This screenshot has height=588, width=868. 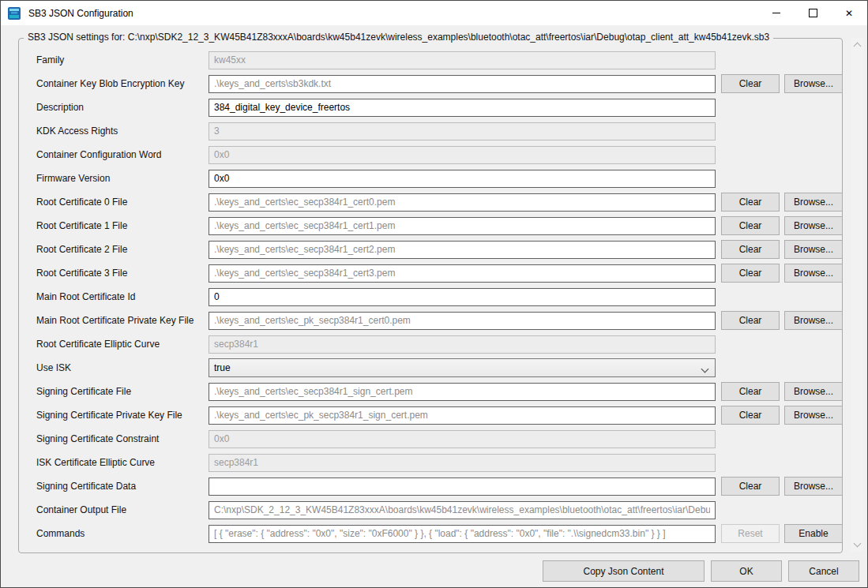 I want to click on field-label: Root Certificate 2 File, so click(x=122, y=249).